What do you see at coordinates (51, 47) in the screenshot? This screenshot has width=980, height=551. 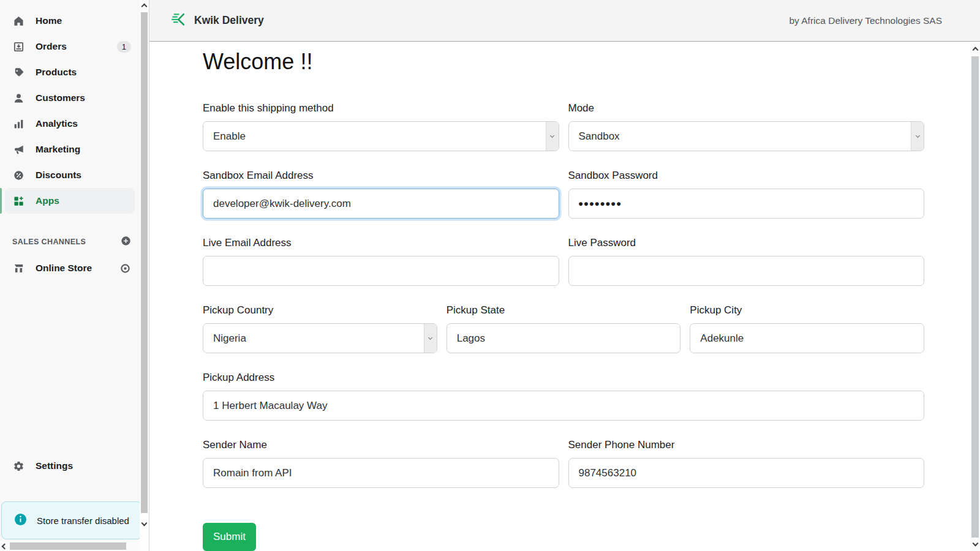 I see `sidebar-item-label: Orders` at bounding box center [51, 47].